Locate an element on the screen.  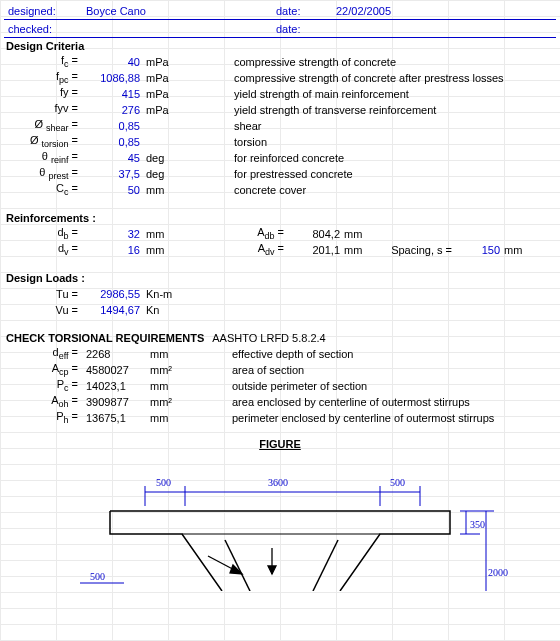
dv-unit: mm is located at coordinates (164, 250).